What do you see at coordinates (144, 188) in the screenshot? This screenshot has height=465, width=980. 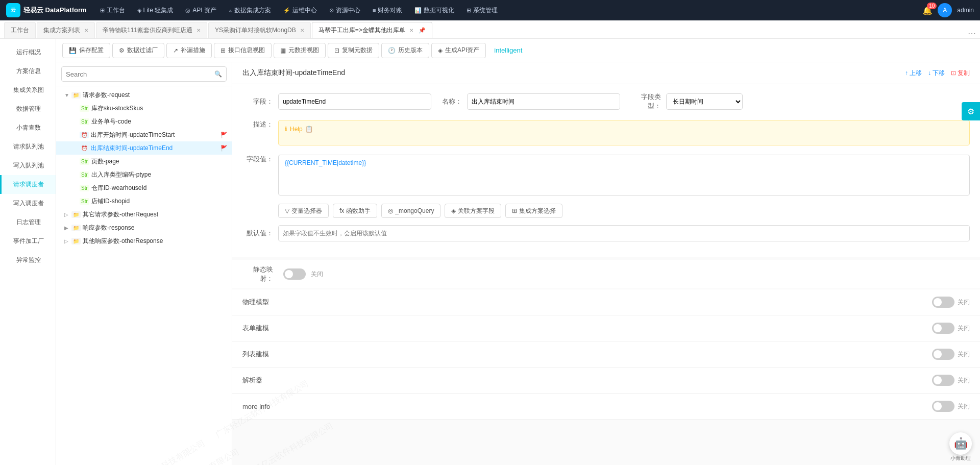 I see `tree-node-warehouse-id: Str 仓库ID-wearhouseId` at bounding box center [144, 188].